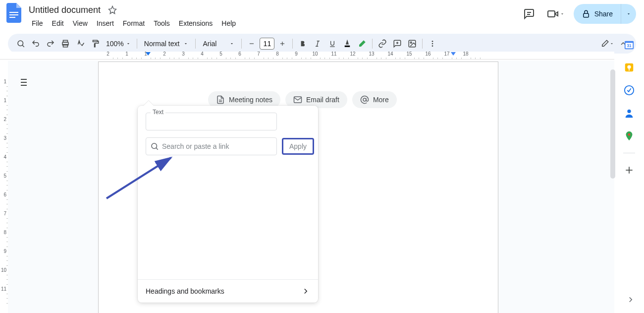 The width and height of the screenshot is (644, 313). I want to click on font-size-input, so click(267, 44).